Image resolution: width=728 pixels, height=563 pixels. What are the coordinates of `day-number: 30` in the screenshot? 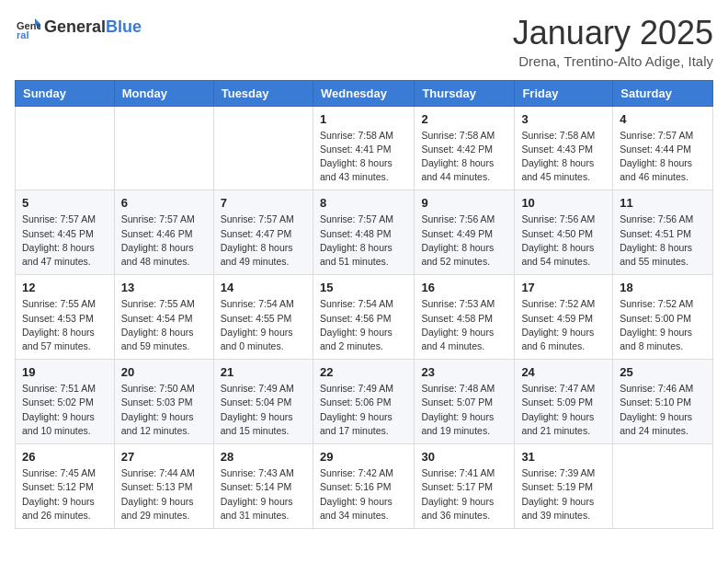 It's located at (464, 456).